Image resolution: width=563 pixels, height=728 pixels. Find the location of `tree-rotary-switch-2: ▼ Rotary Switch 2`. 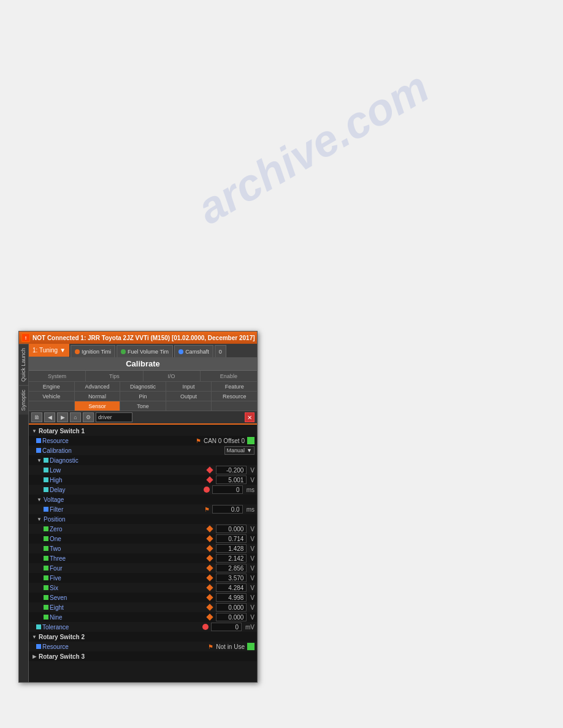

tree-rotary-switch-2: ▼ Rotary Switch 2 is located at coordinates (143, 637).